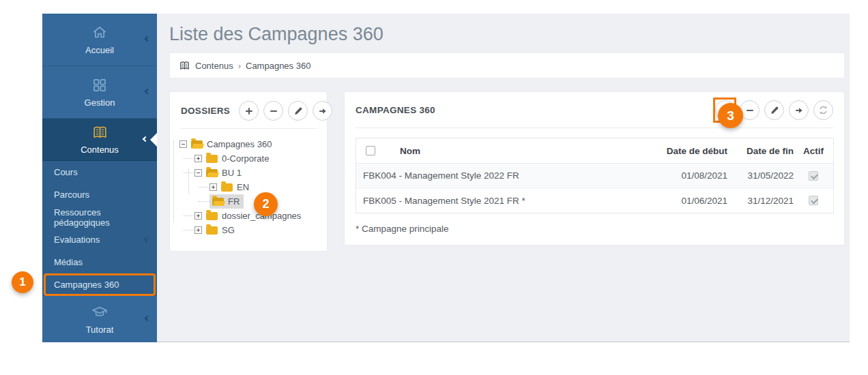 Image resolution: width=868 pixels, height=375 pixels. Describe the element at coordinates (214, 65) in the screenshot. I see `breadcrumb-item-contenus: Contenus` at that location.